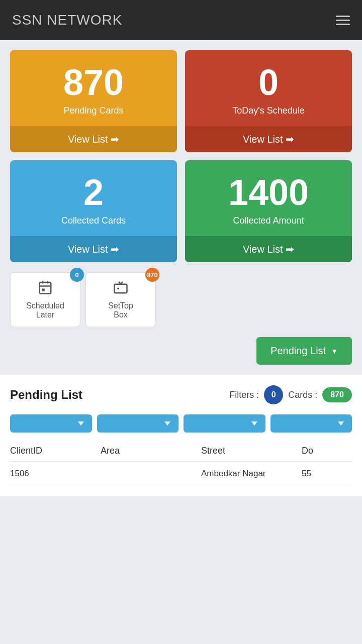 Image resolution: width=362 pixels, height=644 pixels. Describe the element at coordinates (46, 395) in the screenshot. I see `bottom-title: Pending List` at that location.